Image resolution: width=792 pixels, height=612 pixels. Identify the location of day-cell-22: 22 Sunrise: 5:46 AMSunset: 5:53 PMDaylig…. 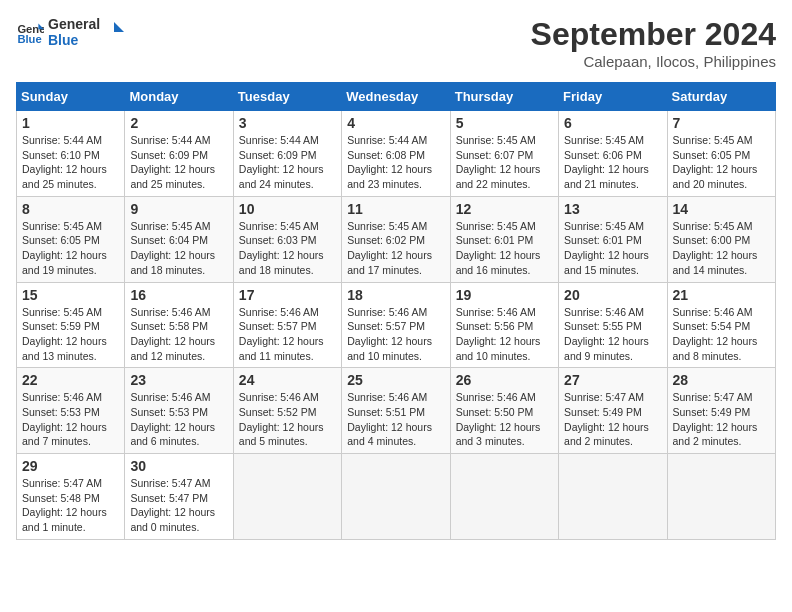
(71, 411).